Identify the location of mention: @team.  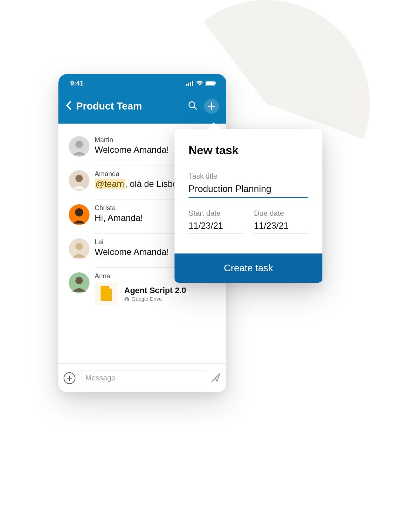
(110, 184).